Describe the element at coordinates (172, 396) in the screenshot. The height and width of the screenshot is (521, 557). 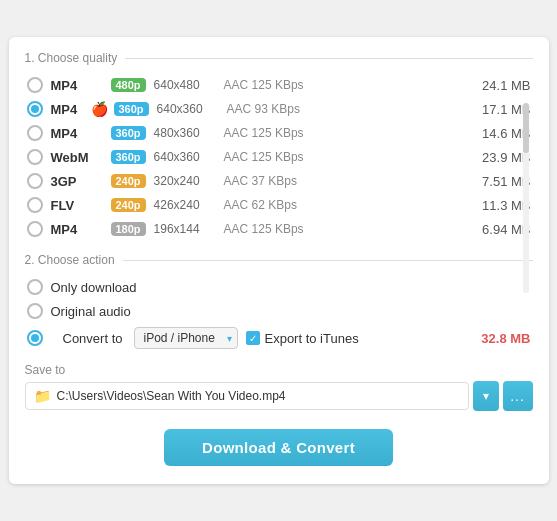
I see `file-path: C:\Users\Videos\Sean With You Video.mp4` at that location.